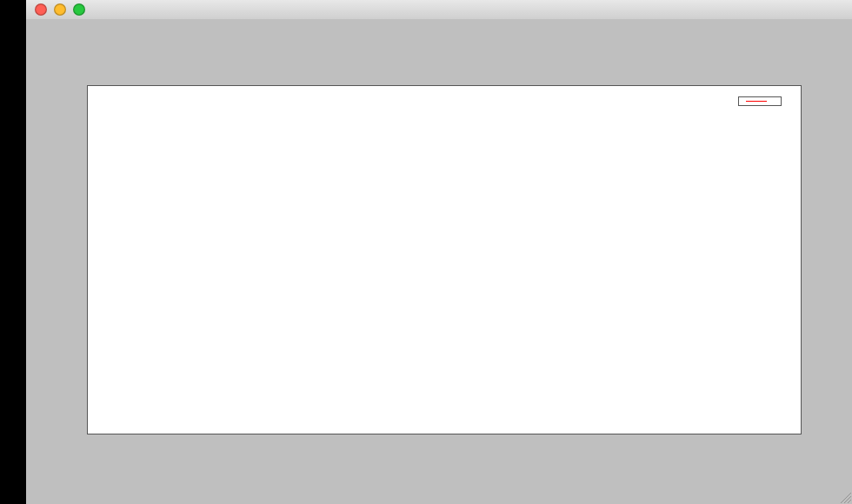 The width and height of the screenshot is (852, 504). What do you see at coordinates (439, 10) in the screenshot?
I see `titlebar` at bounding box center [439, 10].